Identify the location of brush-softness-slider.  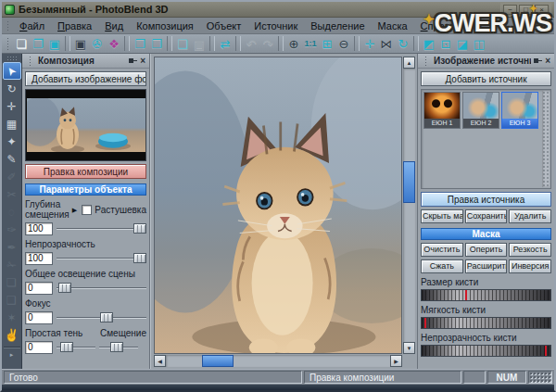
(486, 322).